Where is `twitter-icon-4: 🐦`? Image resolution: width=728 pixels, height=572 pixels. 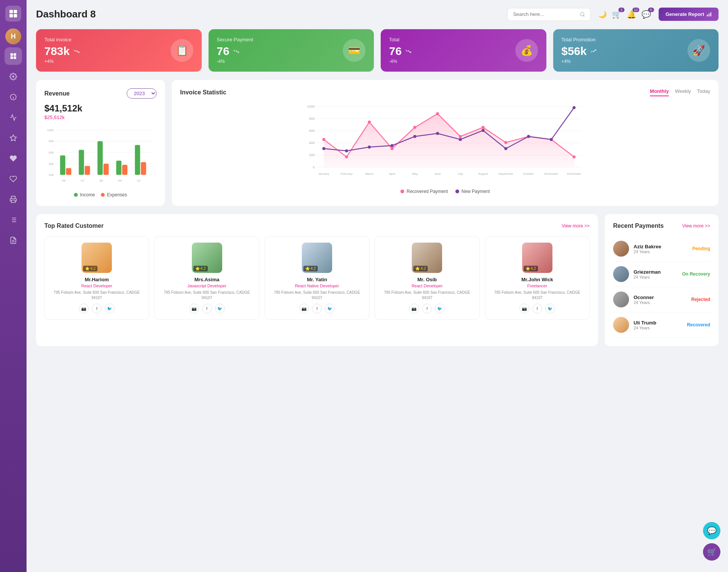
twitter-icon-4: 🐦 is located at coordinates (550, 309).